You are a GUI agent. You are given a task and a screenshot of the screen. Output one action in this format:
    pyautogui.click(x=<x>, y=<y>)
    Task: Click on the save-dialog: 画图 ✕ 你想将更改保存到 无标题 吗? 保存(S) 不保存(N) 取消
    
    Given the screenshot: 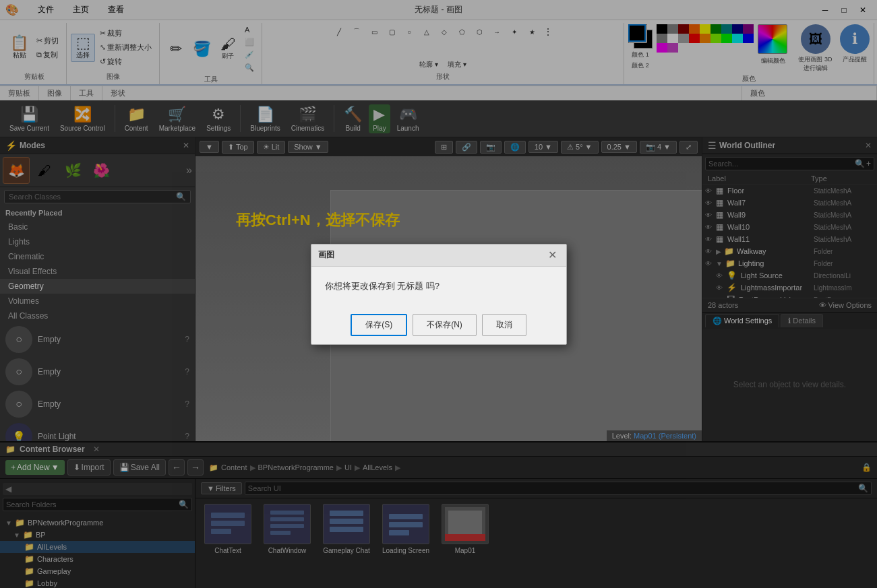 What is the action you would take?
    pyautogui.click(x=439, y=294)
    